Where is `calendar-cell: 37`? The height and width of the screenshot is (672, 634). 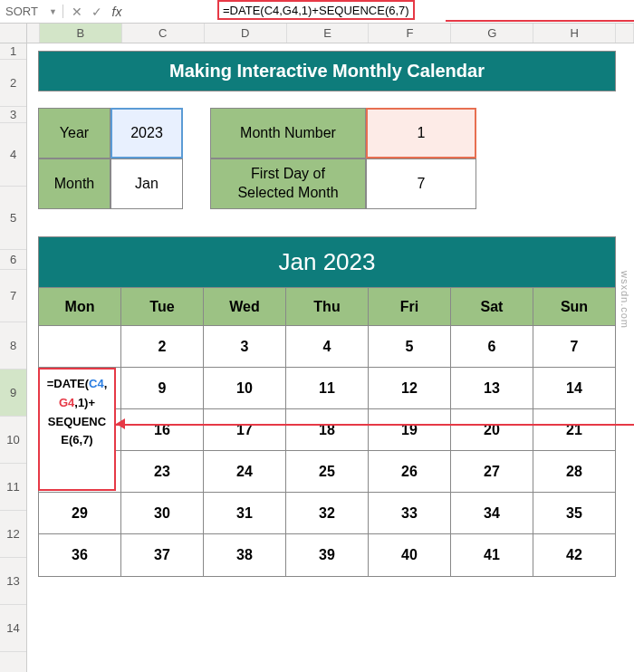
calendar-cell: 37 is located at coordinates (163, 555).